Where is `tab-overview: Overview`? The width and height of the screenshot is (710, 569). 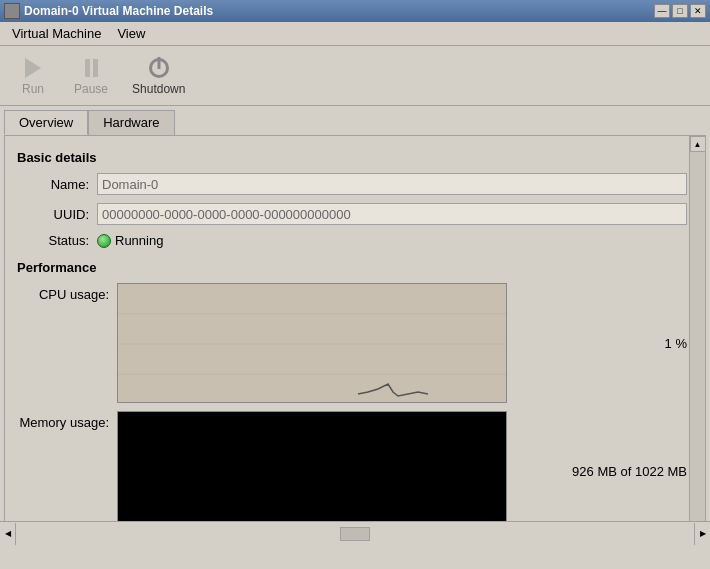 tab-overview: Overview is located at coordinates (46, 122).